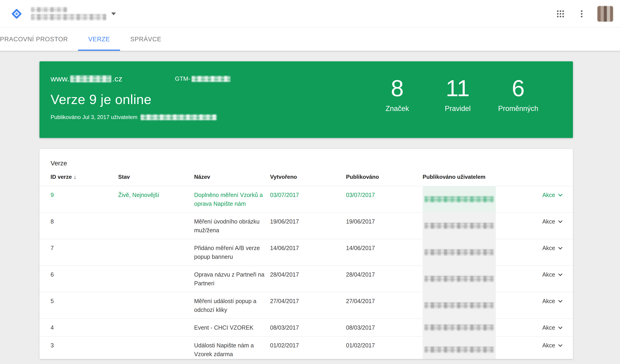  What do you see at coordinates (306, 161) in the screenshot?
I see `versions-table-title: Verze` at bounding box center [306, 161].